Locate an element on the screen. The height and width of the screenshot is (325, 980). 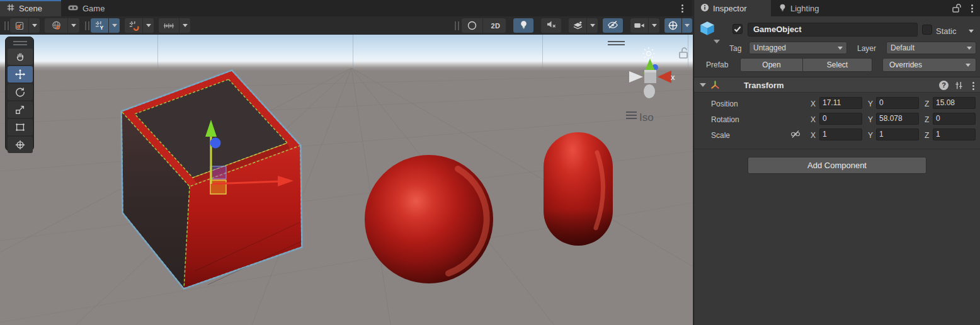
red-capsule-object is located at coordinates (578, 189).